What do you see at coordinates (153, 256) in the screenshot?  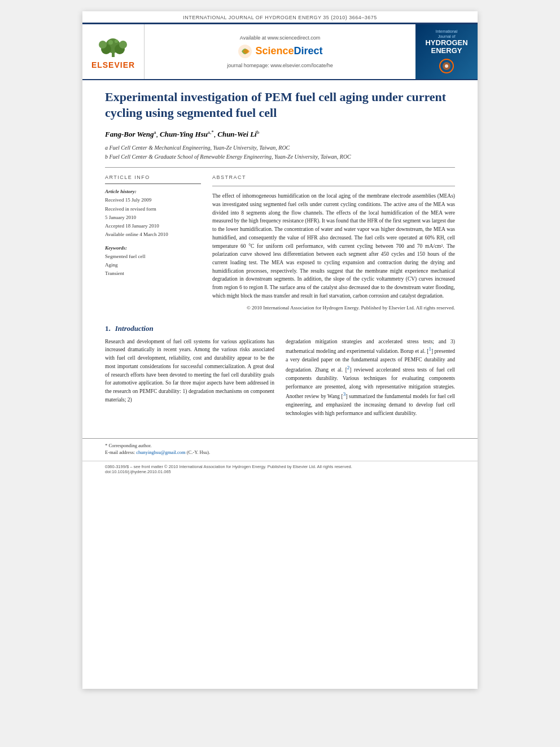 I see `keyword-1: Segmented fuel cell` at bounding box center [153, 256].